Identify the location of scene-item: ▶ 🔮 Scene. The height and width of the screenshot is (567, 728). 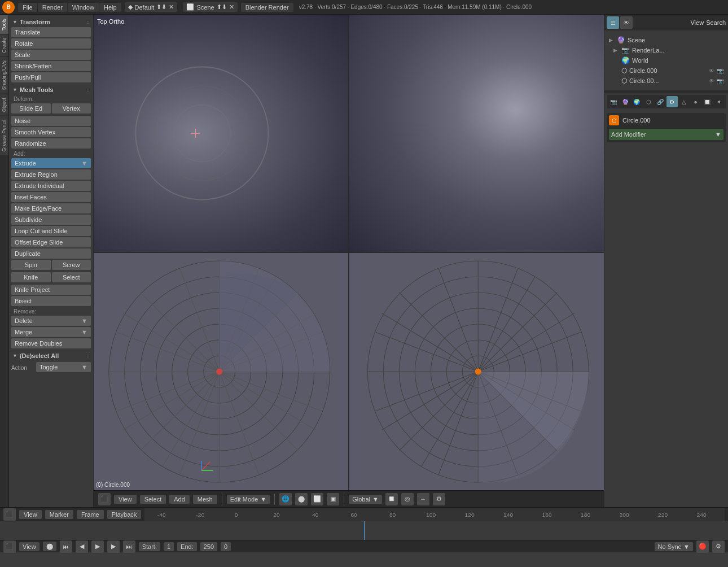
(666, 40).